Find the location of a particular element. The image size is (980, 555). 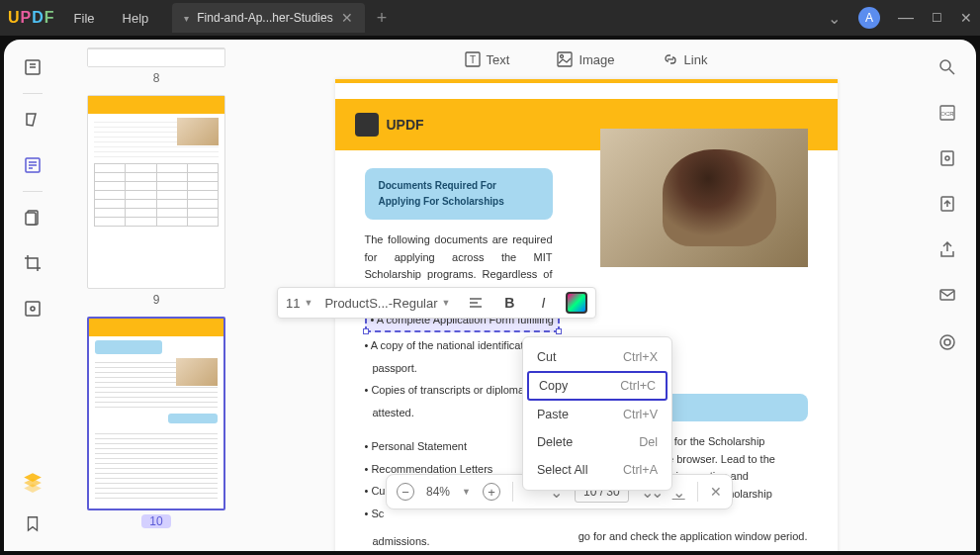

chevron-down-icon: ▾ is located at coordinates (186, 18).